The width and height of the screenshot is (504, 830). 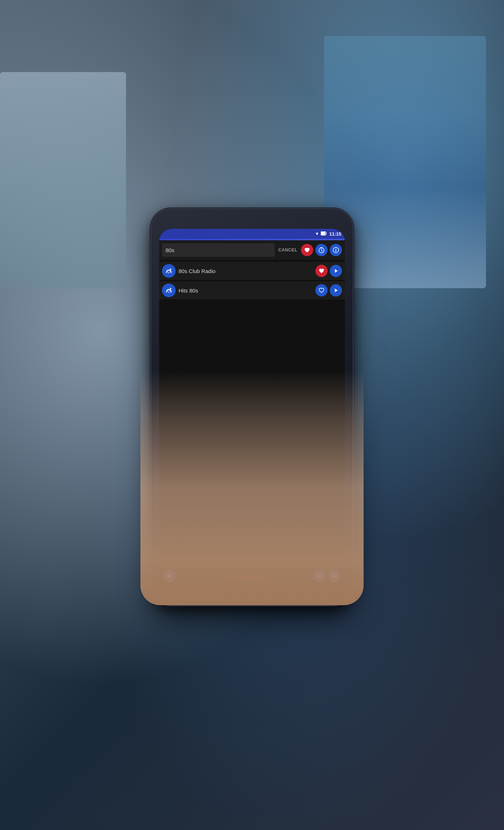 What do you see at coordinates (63, 180) in the screenshot?
I see `bg-monitor-left` at bounding box center [63, 180].